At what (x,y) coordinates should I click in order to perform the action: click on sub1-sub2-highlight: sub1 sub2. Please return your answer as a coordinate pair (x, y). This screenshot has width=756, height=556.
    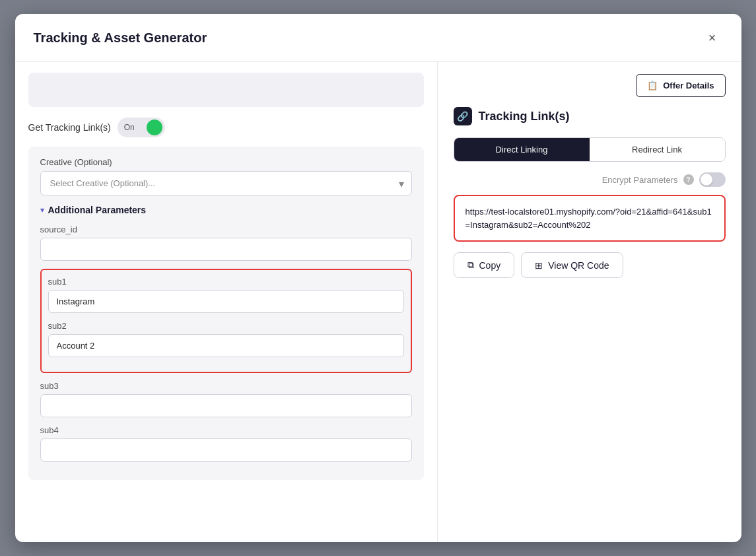
    Looking at the image, I should click on (226, 321).